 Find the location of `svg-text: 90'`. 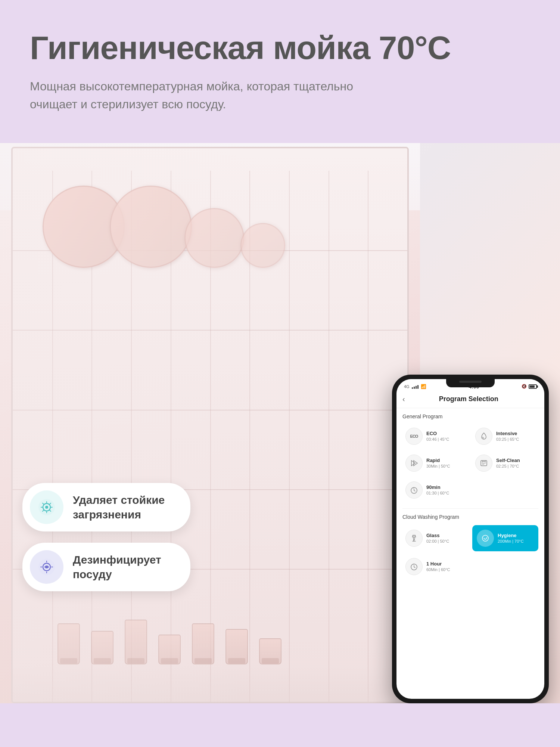

svg-text: 90' is located at coordinates (414, 488).